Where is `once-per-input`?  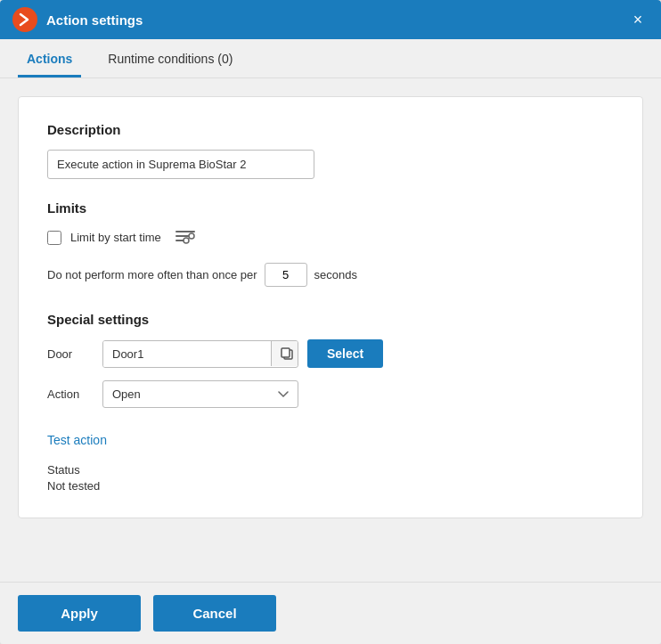
once-per-input is located at coordinates (286, 274).